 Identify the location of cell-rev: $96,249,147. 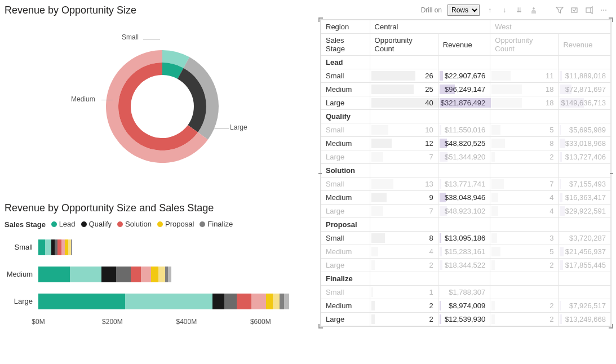
(464, 90).